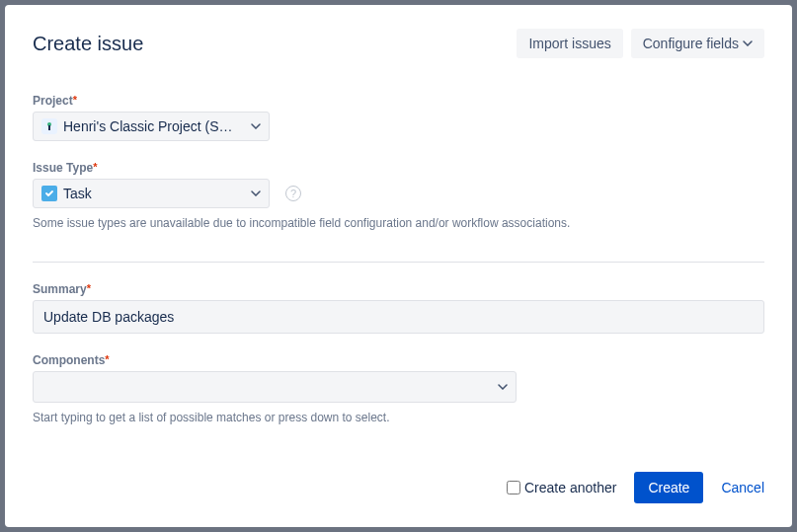 This screenshot has width=797, height=532. Describe the element at coordinates (569, 43) in the screenshot. I see `import-issues-label: Import issues` at that location.